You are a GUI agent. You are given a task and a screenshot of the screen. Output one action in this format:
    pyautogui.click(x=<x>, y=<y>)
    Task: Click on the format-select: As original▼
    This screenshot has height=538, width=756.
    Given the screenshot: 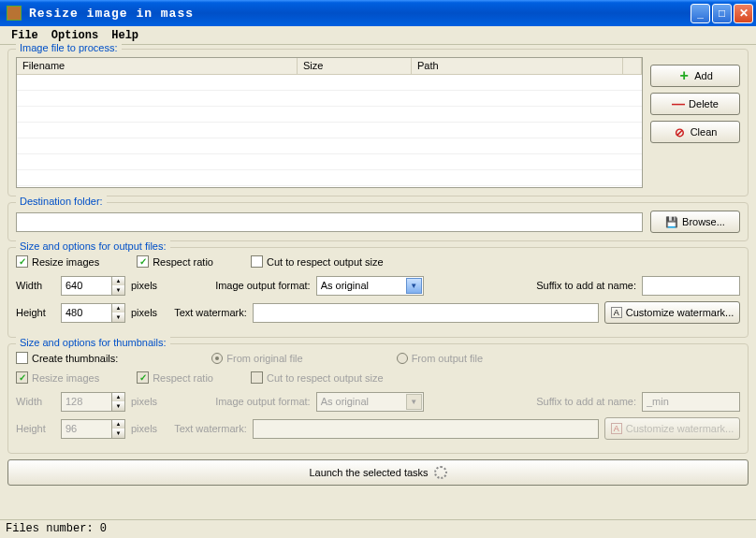 What is the action you would take?
    pyautogui.click(x=371, y=286)
    